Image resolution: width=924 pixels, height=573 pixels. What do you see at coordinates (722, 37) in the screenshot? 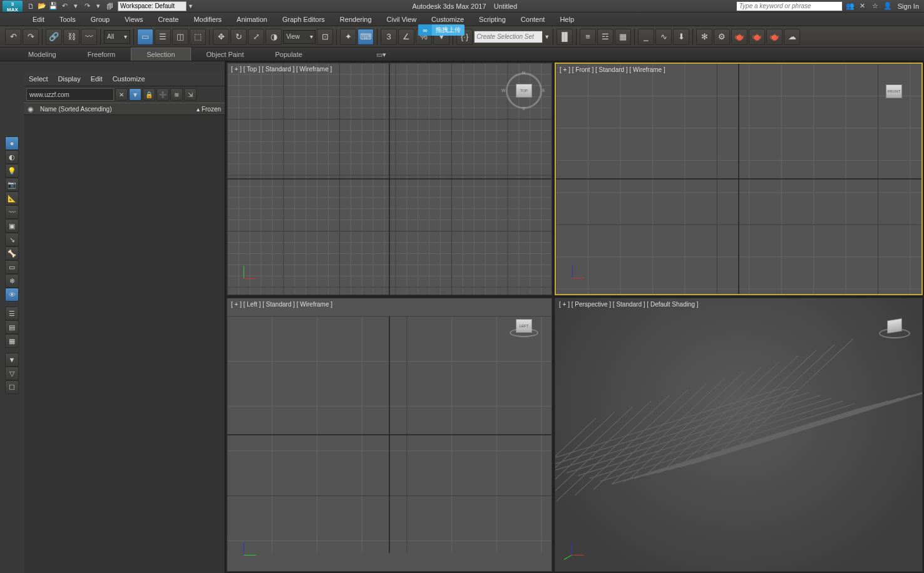
I see `rendered-frame-button: ⚙` at bounding box center [722, 37].